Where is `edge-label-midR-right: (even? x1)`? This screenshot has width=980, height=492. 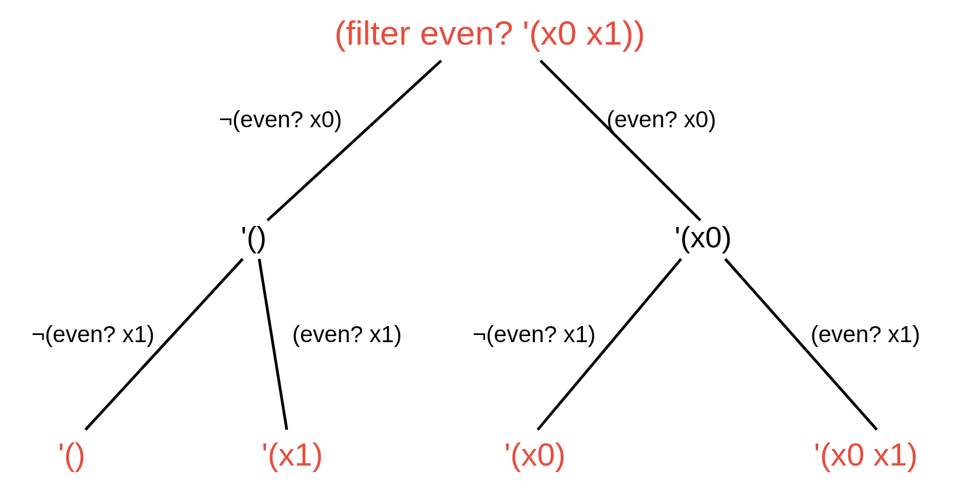 edge-label-midR-right: (even? x1) is located at coordinates (865, 334).